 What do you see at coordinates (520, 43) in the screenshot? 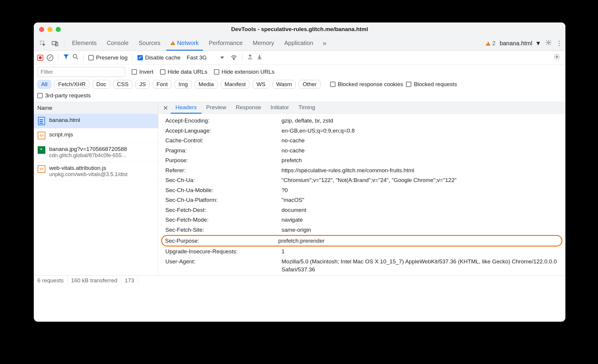
I see `target-selector: banana.html ▼` at bounding box center [520, 43].